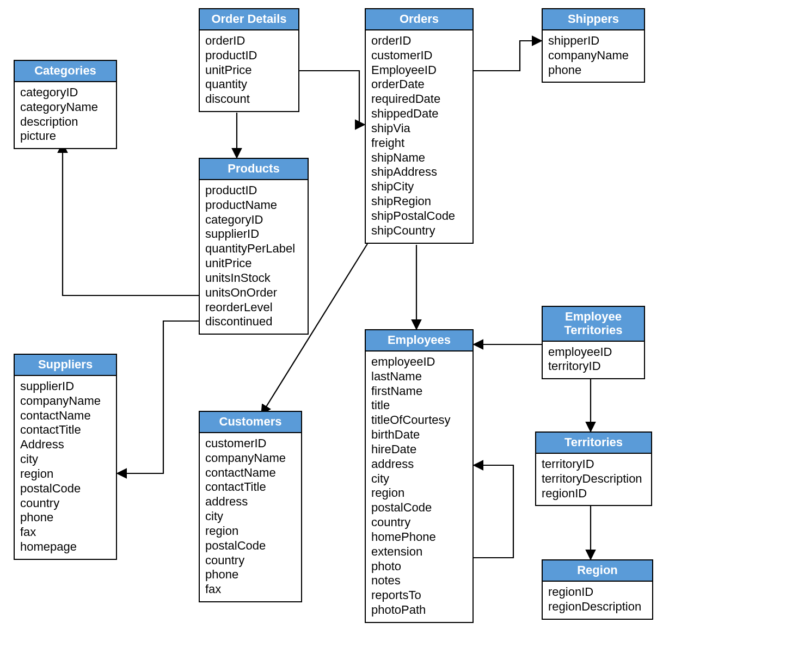 This screenshot has width=804, height=672. What do you see at coordinates (593, 469) in the screenshot?
I see `entity-territories: Territories territoryID territoryDescrip…` at bounding box center [593, 469].